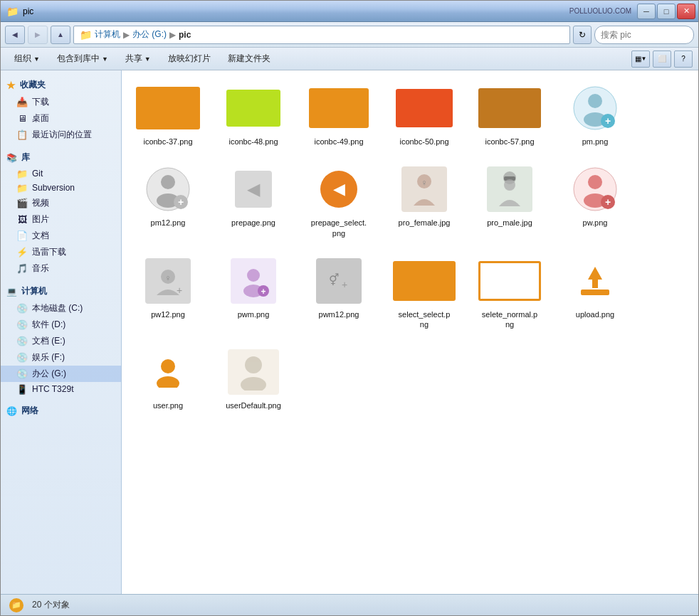 This screenshot has height=616, width=699. What do you see at coordinates (61, 252) in the screenshot?
I see `sidebar-item-thunder: ⚡ 迅雷下载` at bounding box center [61, 252].